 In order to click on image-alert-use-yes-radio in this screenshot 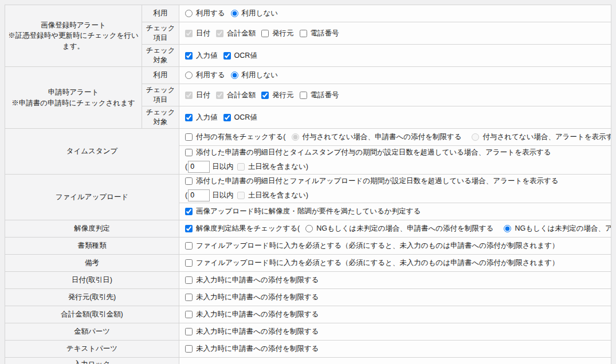, I will do `click(189, 14)`.